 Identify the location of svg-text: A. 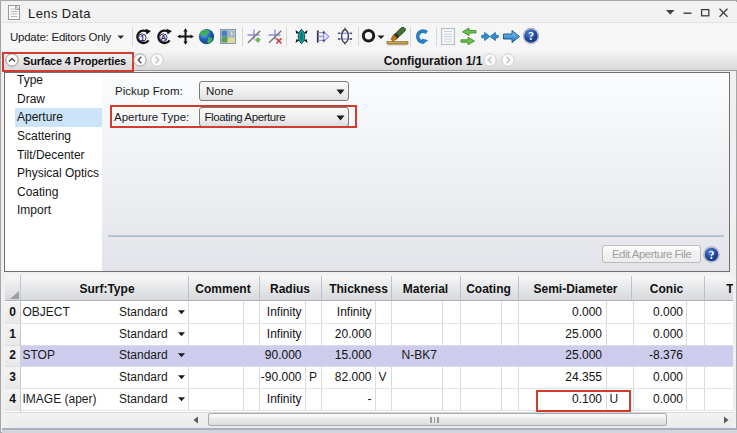
(163, 38).